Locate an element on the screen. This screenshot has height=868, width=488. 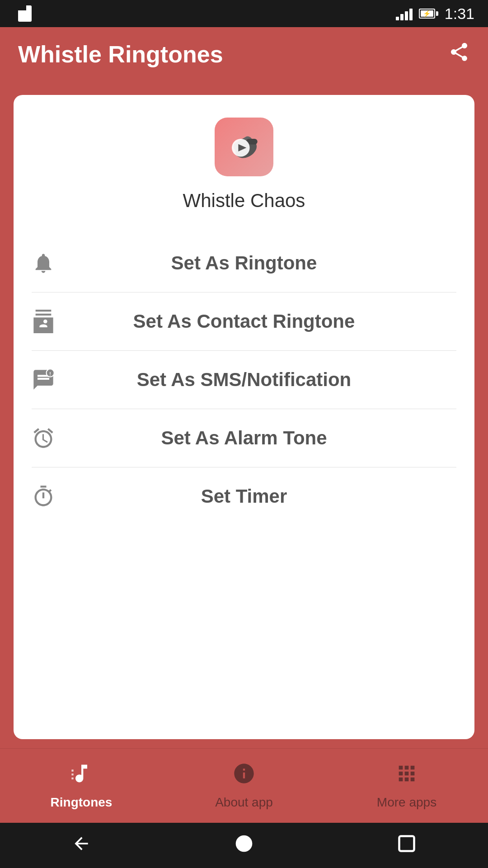
set-ringtone-item: Set As Ringtone is located at coordinates (244, 263).